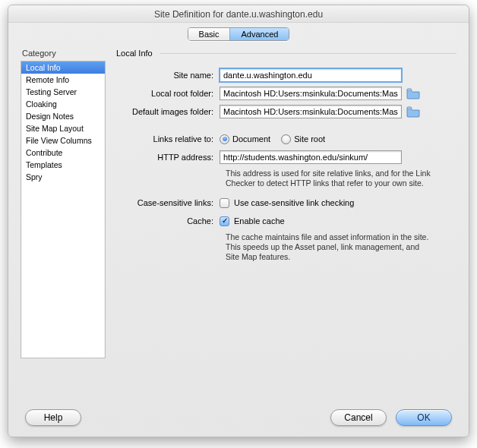 The height and width of the screenshot is (448, 477). Describe the element at coordinates (168, 221) in the screenshot. I see `label-cache: Cache:` at that location.